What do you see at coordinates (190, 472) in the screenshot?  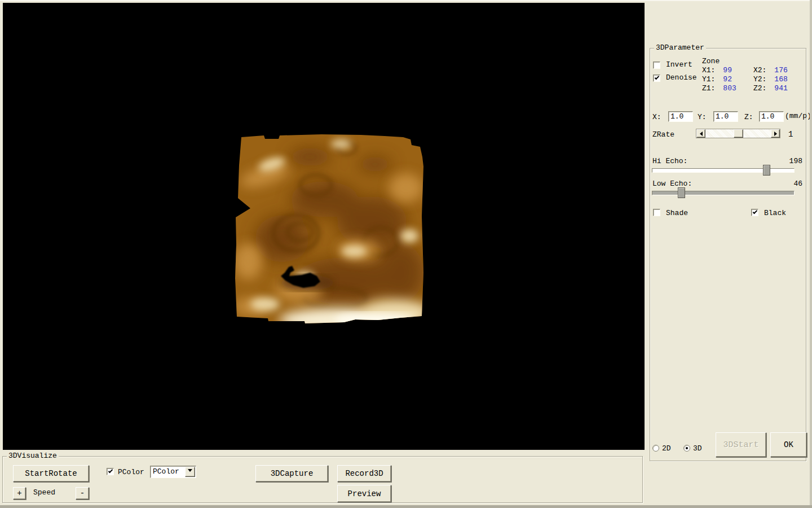 I see `dropdown-arrow-button` at bounding box center [190, 472].